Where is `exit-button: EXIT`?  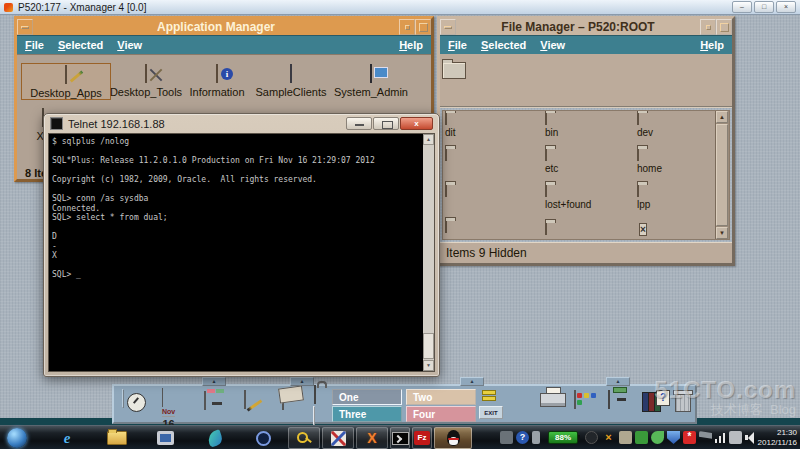 exit-button: EXIT is located at coordinates (491, 412).